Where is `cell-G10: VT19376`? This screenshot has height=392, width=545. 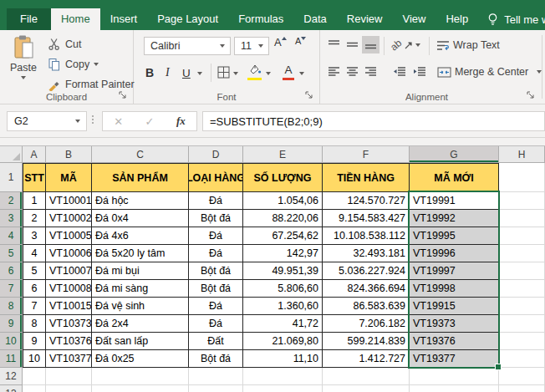 cell-G10: VT19376 is located at coordinates (455, 341).